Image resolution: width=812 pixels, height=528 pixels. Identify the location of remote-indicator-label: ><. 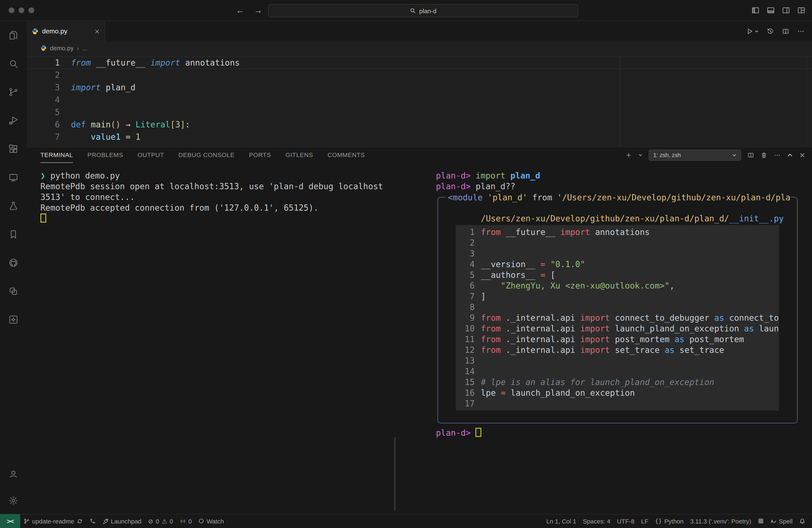
(10, 521).